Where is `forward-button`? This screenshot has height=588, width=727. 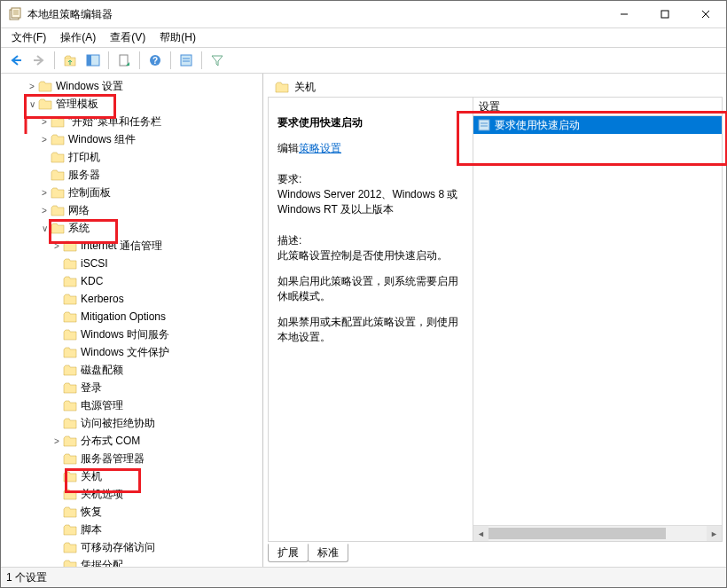
forward-button is located at coordinates (39, 60).